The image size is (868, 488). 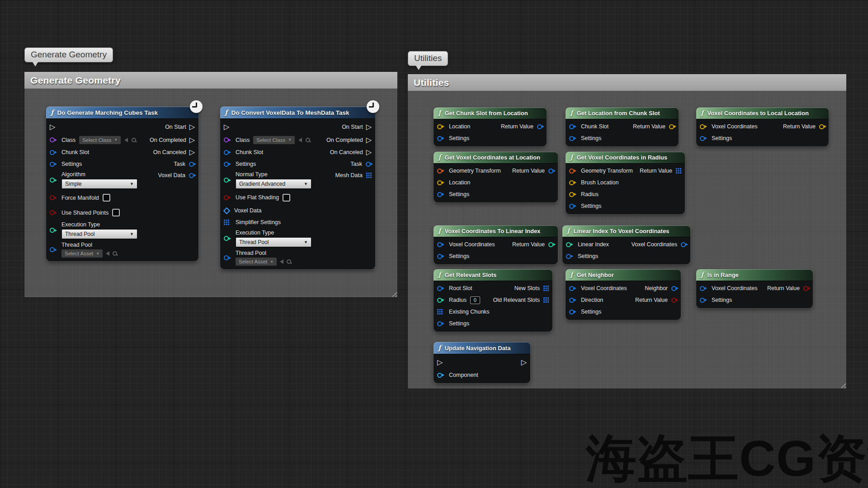 What do you see at coordinates (625, 183) in the screenshot?
I see `node-get-voxel-coordinates-in-radius: ƒ Get Voxel Coordinates in Radius Geomet…` at bounding box center [625, 183].